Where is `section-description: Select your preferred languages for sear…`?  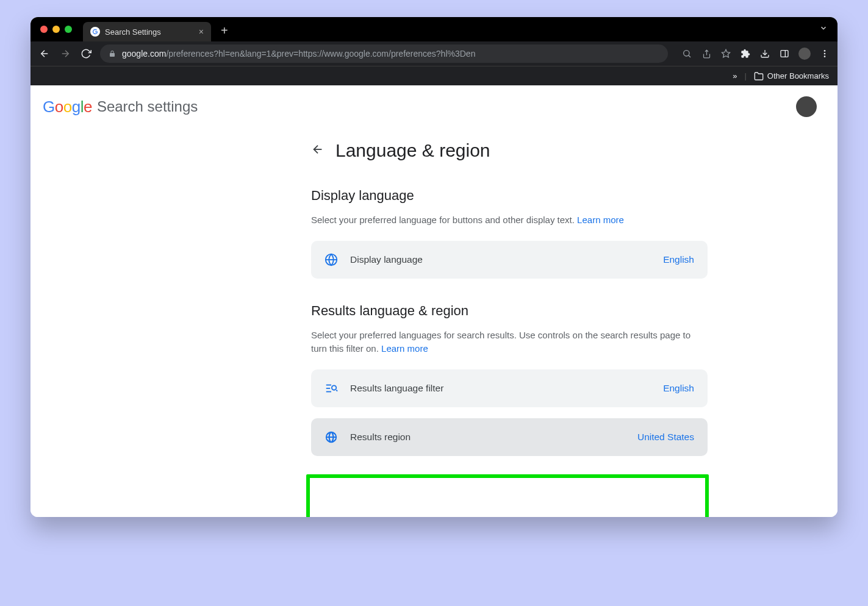 section-description: Select your preferred languages for sear… is located at coordinates (509, 343).